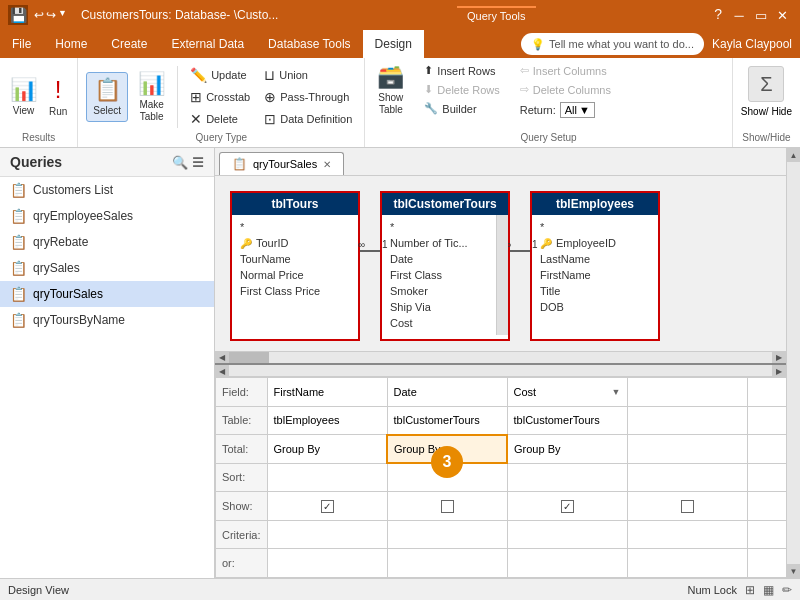 This screenshot has height=600, width=800. Describe the element at coordinates (327, 392) in the screenshot. I see `grid-cell-0-0: FirstName` at that location.